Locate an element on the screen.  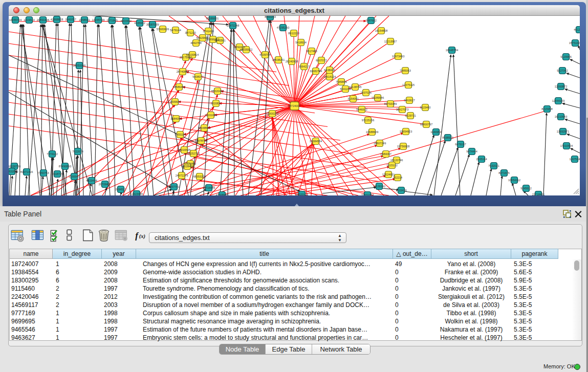
svg-text: 12093872 is located at coordinates (561, 86).